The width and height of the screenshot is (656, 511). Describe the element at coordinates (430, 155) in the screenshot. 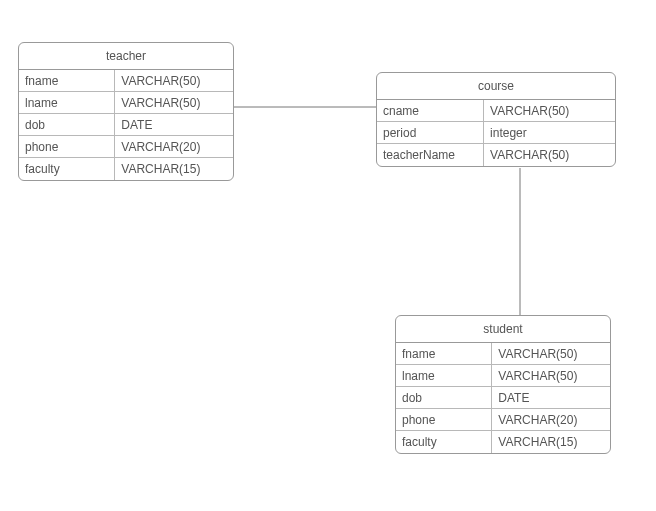

I see `column-name: teacherName` at that location.